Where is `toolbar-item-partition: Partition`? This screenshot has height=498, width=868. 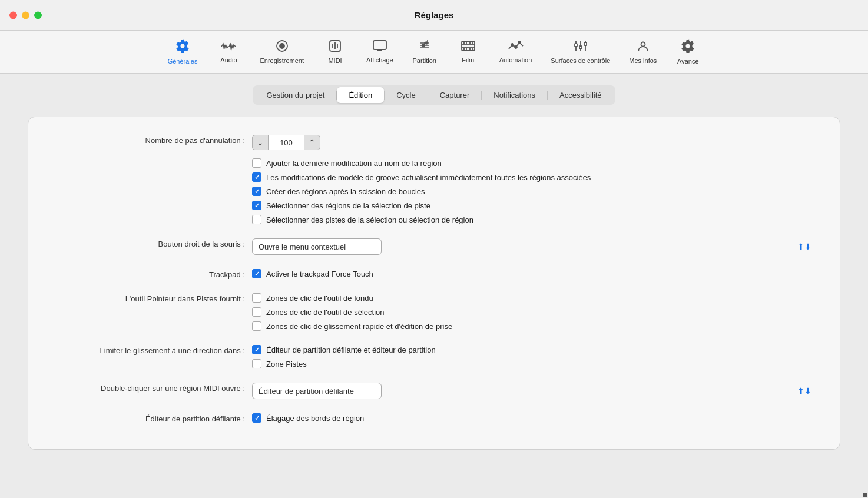
toolbar-item-partition: Partition is located at coordinates (425, 52).